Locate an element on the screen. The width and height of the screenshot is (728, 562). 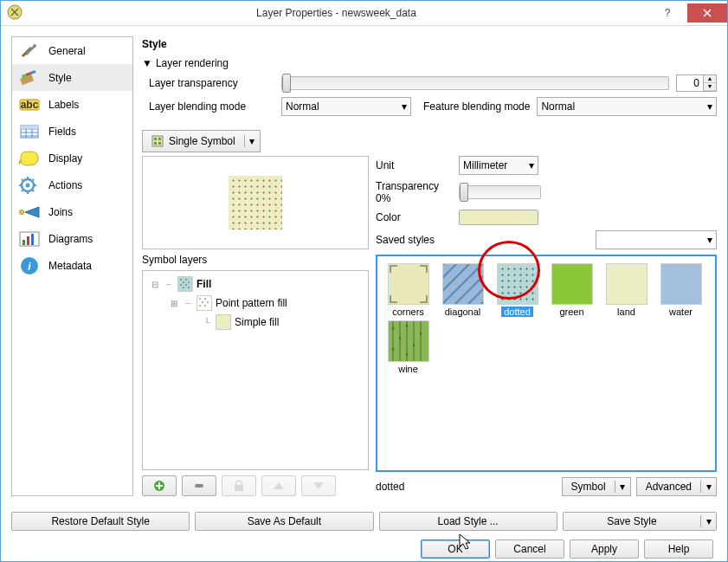
sidebar-item-labels: abc Labels is located at coordinates (73, 104).